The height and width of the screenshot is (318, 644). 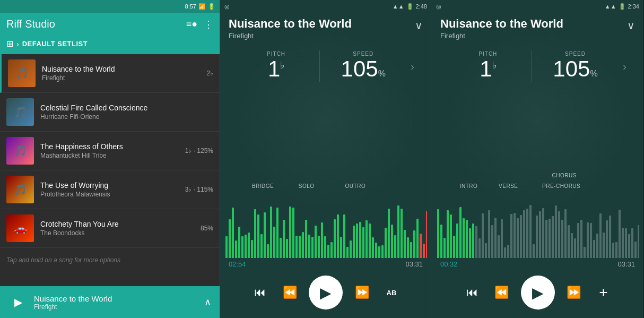 What do you see at coordinates (110, 24) in the screenshot?
I see `app-header: Riff Studio ≡● ⋮` at bounding box center [110, 24].